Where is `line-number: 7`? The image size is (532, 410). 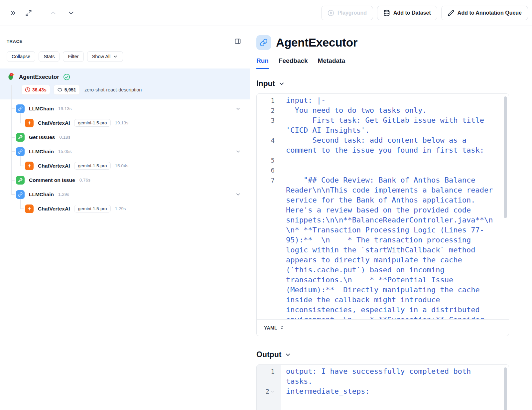 line-number: 7 is located at coordinates (266, 247).